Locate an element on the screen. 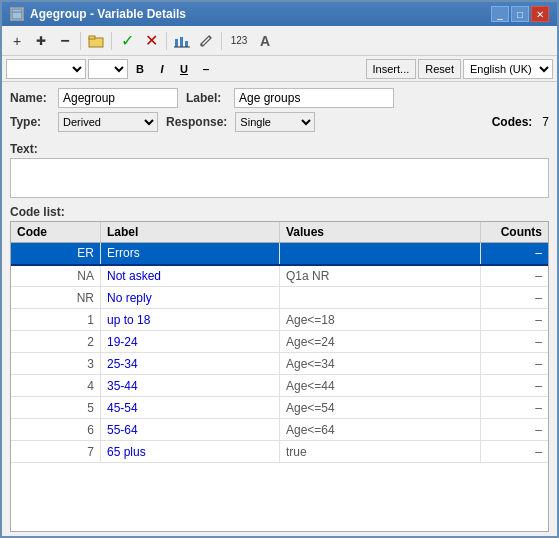  chart-button is located at coordinates (182, 41).